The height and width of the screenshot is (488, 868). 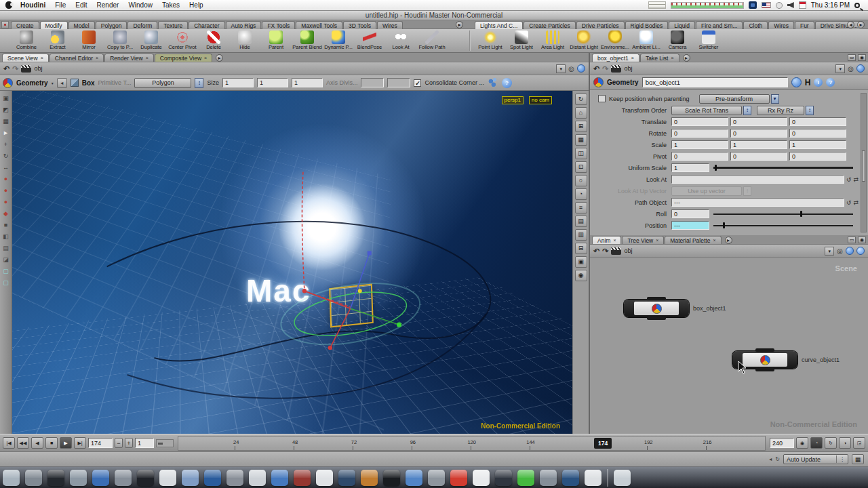 What do you see at coordinates (62, 83) in the screenshot?
I see `op-back-button: ◂` at bounding box center [62, 83].